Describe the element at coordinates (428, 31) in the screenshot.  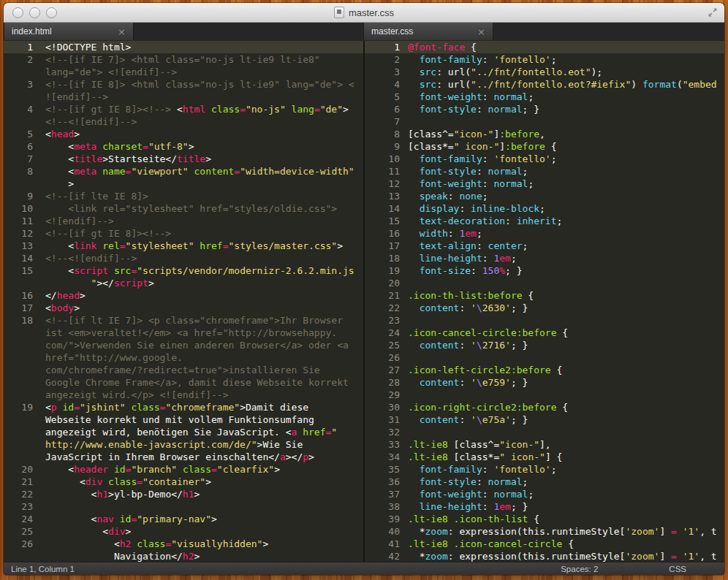
I see `tab-master-css: master.css ×` at that location.